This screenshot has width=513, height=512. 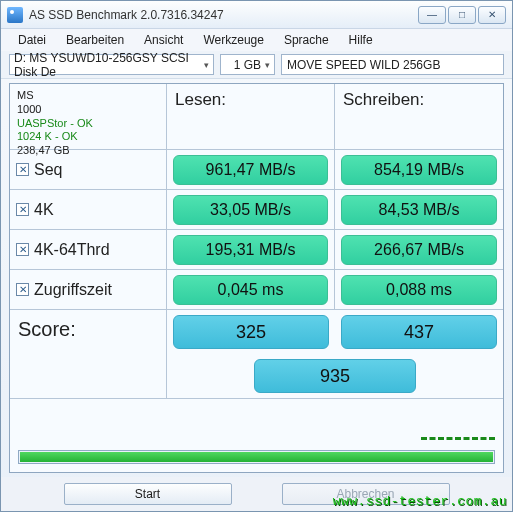 I want to click on disk-driver: UASPStor - OK, so click(x=55, y=124).